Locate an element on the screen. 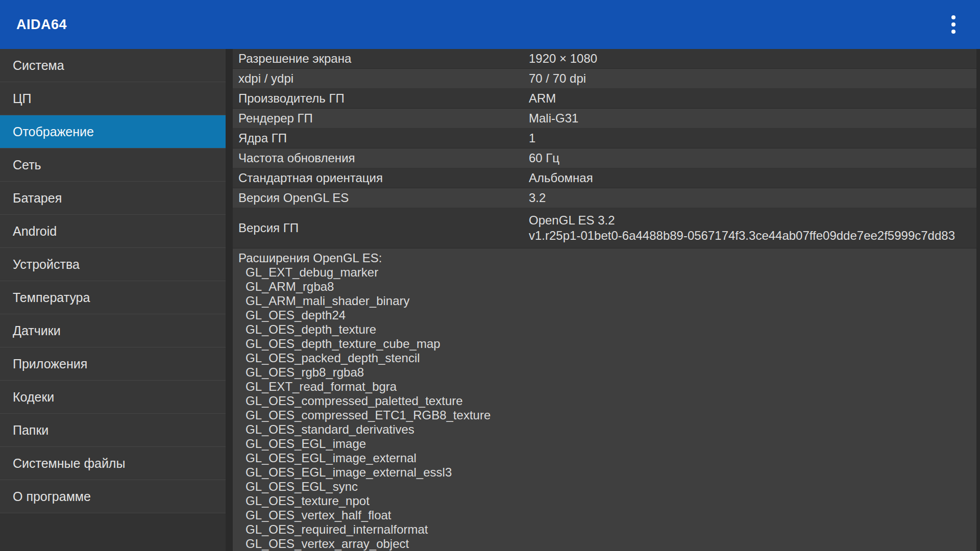  info-value: Альбомная is located at coordinates (752, 178).